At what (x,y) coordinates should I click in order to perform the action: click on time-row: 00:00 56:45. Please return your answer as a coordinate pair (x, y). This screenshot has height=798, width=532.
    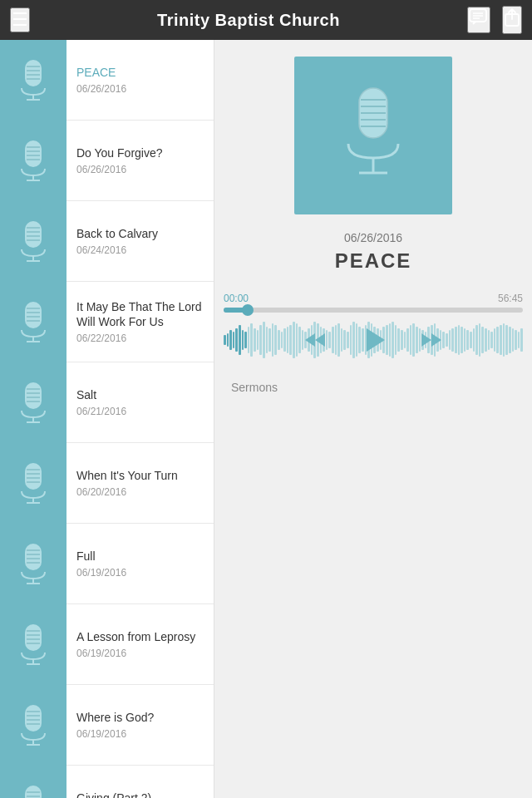
    Looking at the image, I should click on (373, 298).